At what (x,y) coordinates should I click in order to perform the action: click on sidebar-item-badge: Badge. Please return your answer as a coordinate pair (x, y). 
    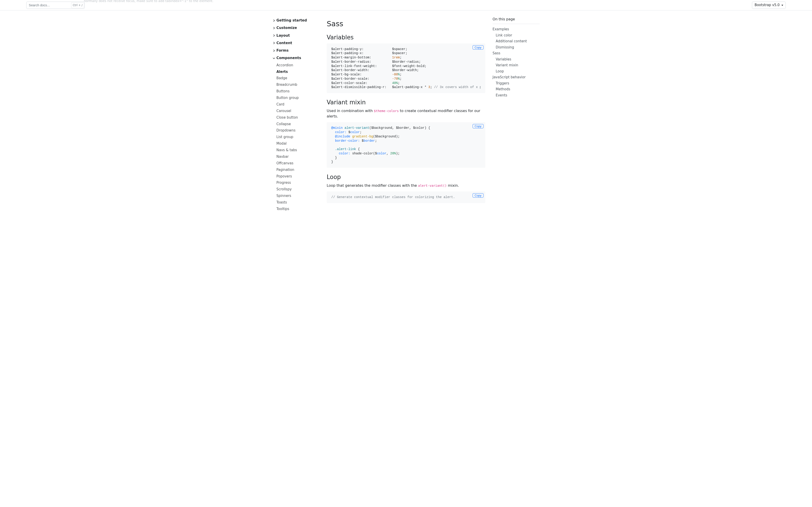
    Looking at the image, I should click on (298, 78).